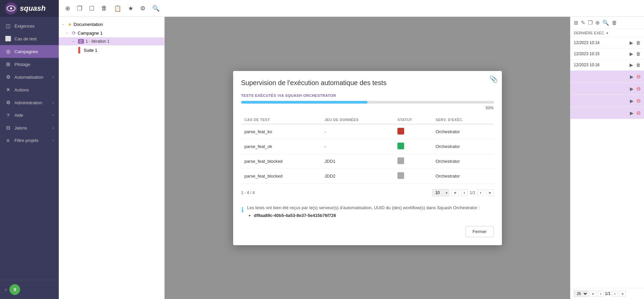  I want to click on user-avatar: X, so click(15, 290).